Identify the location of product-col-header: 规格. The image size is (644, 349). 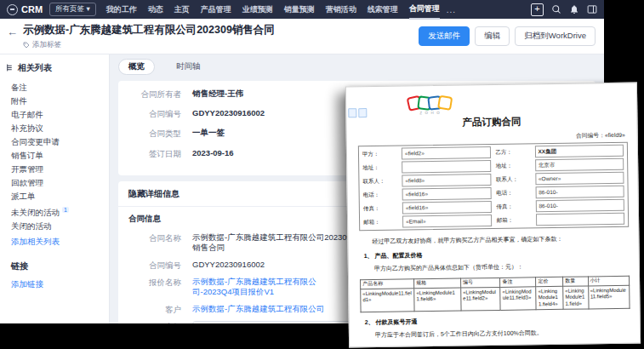
(437, 283).